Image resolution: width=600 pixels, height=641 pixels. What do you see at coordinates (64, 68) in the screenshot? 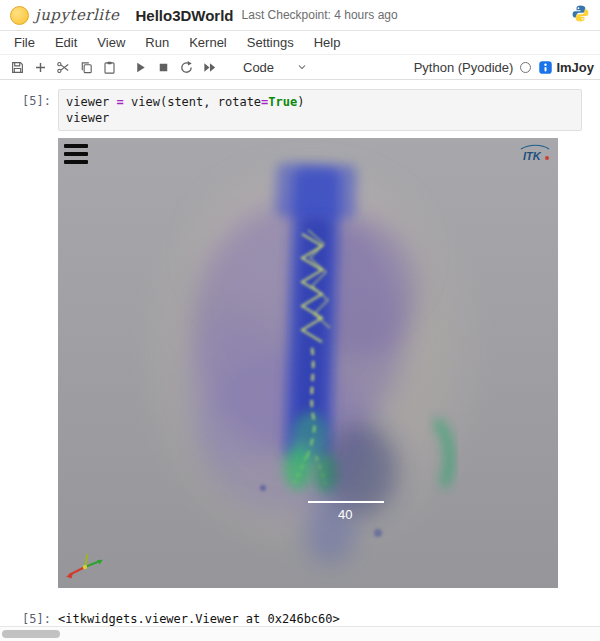
I see `scissors-icon` at bounding box center [64, 68].